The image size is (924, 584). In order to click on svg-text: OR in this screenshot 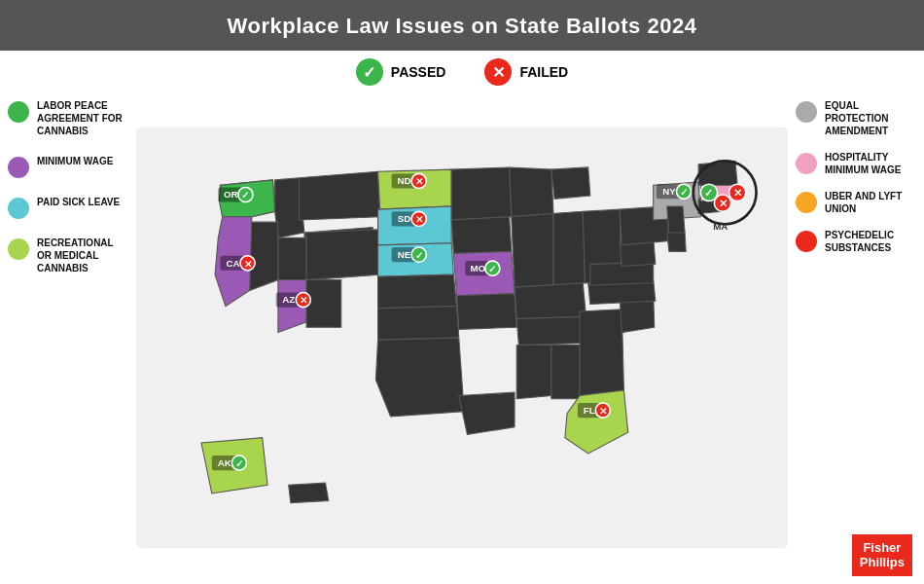, I will do `click(231, 195)`.